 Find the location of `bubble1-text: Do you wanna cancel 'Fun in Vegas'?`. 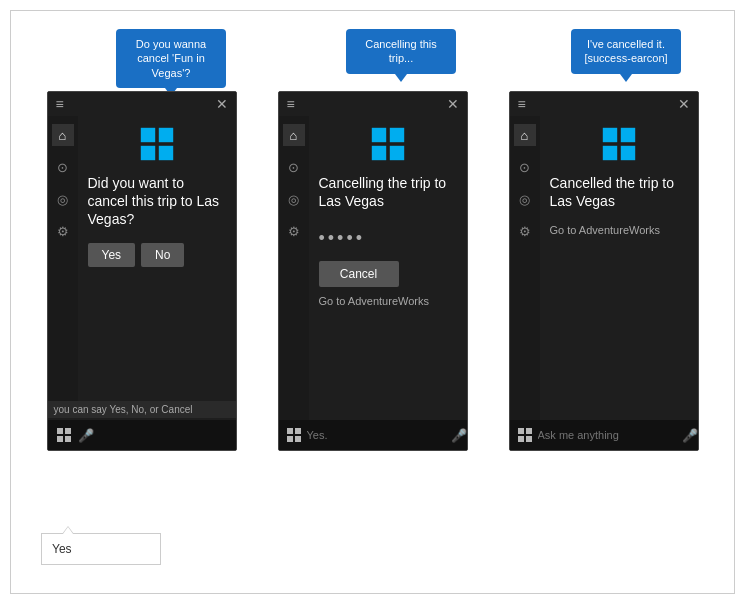

bubble1-text: Do you wanna cancel 'Fun in Vegas'? is located at coordinates (171, 58).